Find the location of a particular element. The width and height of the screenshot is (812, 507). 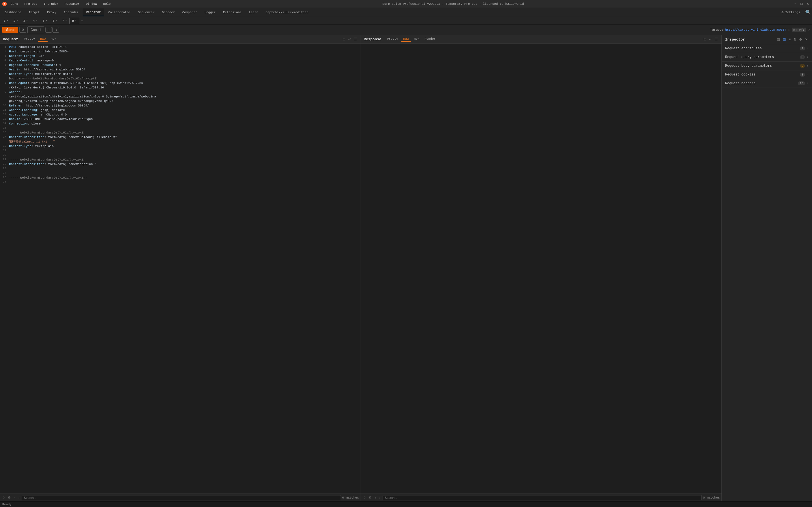

inspector-section-attributes-chevron: › is located at coordinates (808, 48).